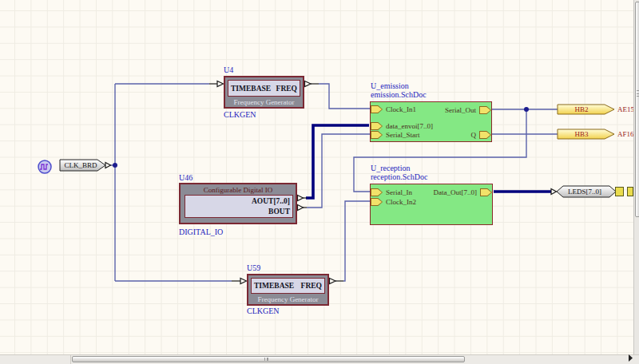 The width and height of the screenshot is (639, 364). I want to click on entry-label-data-envoi: data_envoi[7..0], so click(409, 126).